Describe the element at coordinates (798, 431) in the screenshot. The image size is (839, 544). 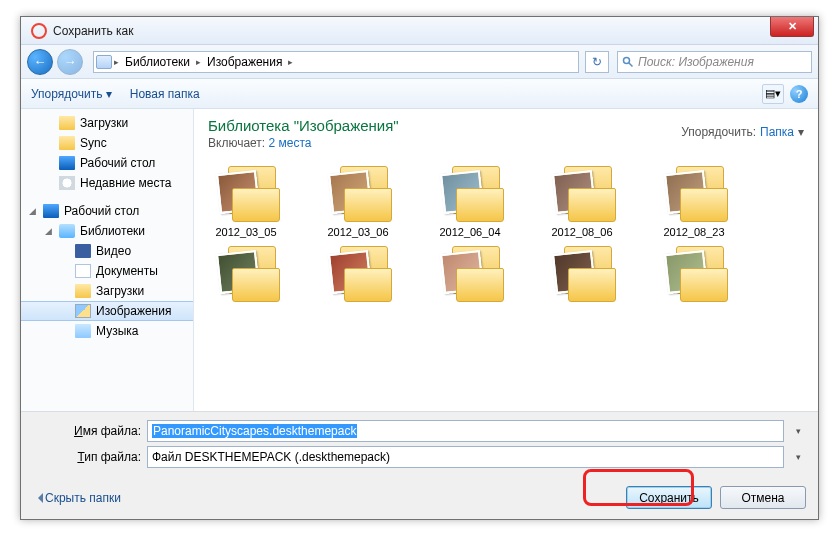
I see `filename-dropdown: ▾` at that location.